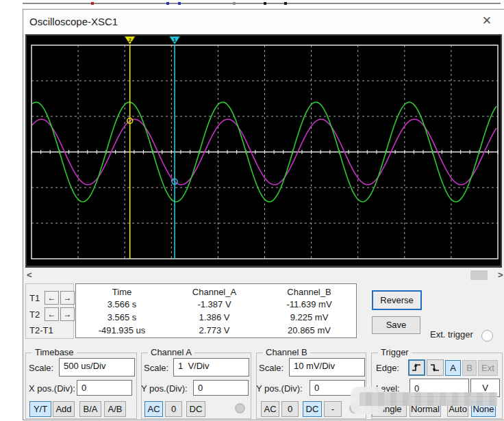 The width and height of the screenshot is (504, 421). What do you see at coordinates (333, 409) in the screenshot?
I see `channel-b-minus-button: -` at bounding box center [333, 409].